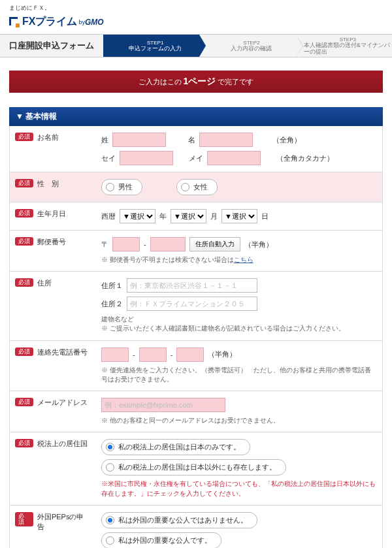  What do you see at coordinates (105, 140) in the screenshot?
I see `sei-label: 姓` at bounding box center [105, 140].